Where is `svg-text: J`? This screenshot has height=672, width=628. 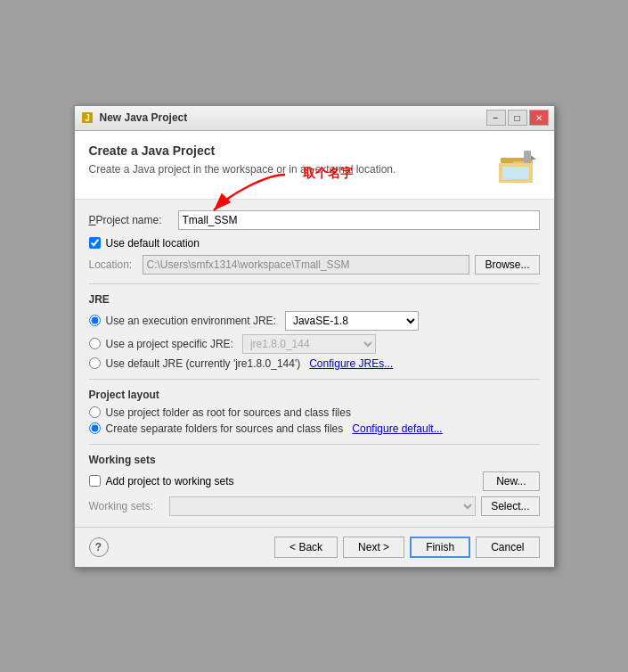 svg-text: J is located at coordinates (87, 118).